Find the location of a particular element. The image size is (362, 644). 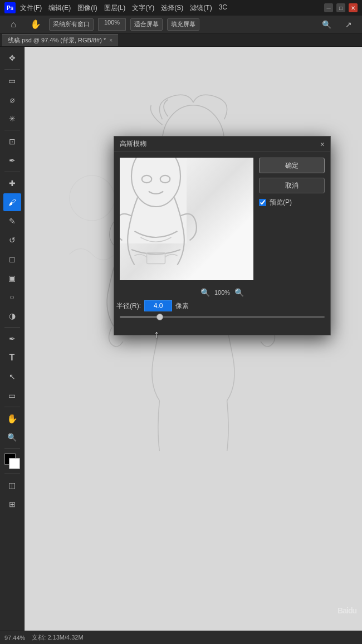

status-bar: 97.44% 文档: 2.13M/4.32M is located at coordinates (181, 637).